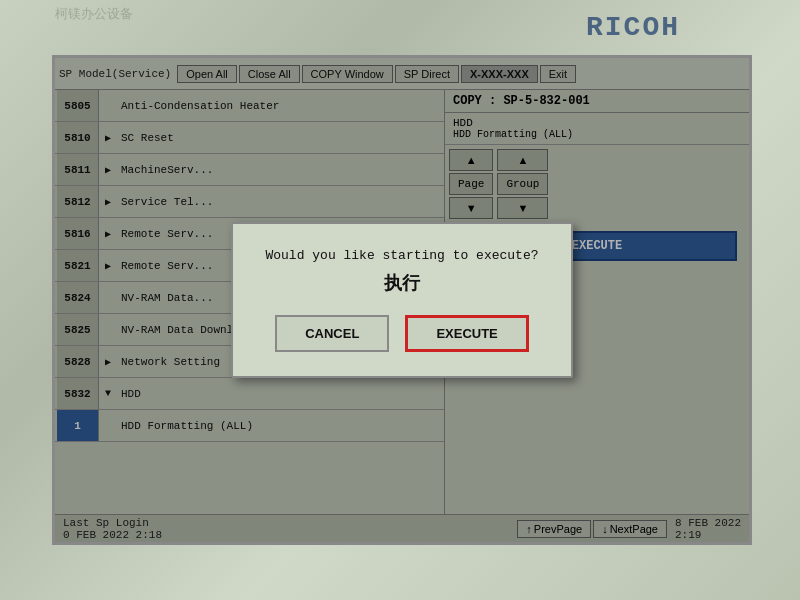 This screenshot has height=600, width=800. I want to click on top-watermark: 柯镁办公设备, so click(94, 14).